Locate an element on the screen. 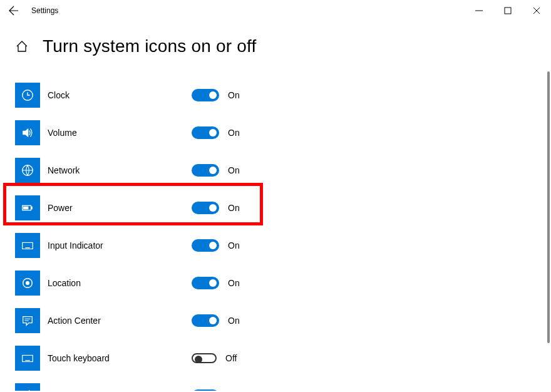 The width and height of the screenshot is (551, 392). row-label: Volume is located at coordinates (120, 133).